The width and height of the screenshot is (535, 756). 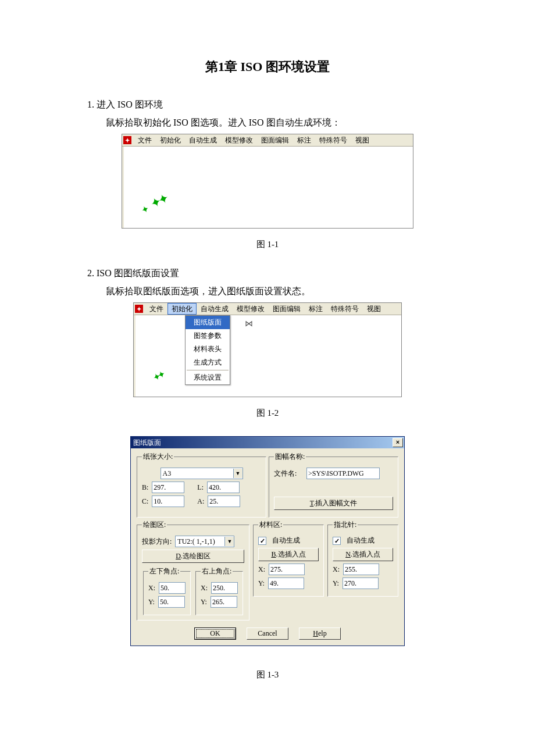 What do you see at coordinates (147, 443) in the screenshot?
I see `dialog-title: 图纸版面` at bounding box center [147, 443].